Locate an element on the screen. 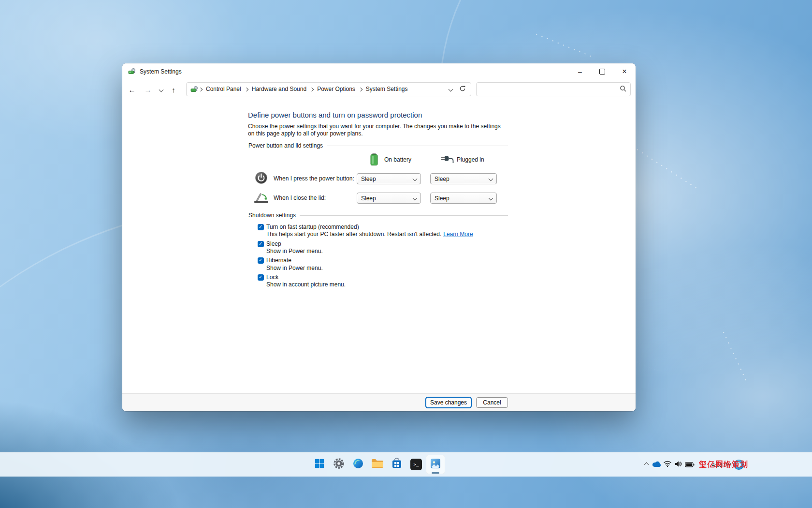 This screenshot has width=812, height=508. laptop-lid-icon is located at coordinates (261, 198).